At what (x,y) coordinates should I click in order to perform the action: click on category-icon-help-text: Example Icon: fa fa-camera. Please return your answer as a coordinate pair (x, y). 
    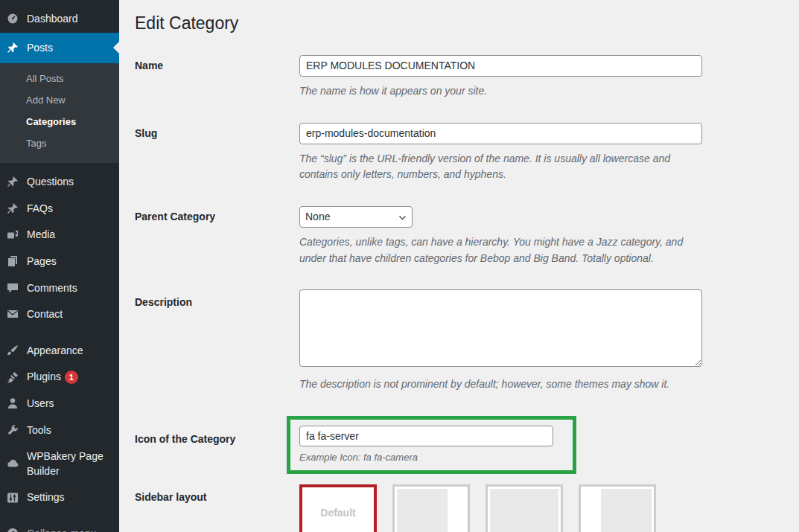
    Looking at the image, I should click on (426, 458).